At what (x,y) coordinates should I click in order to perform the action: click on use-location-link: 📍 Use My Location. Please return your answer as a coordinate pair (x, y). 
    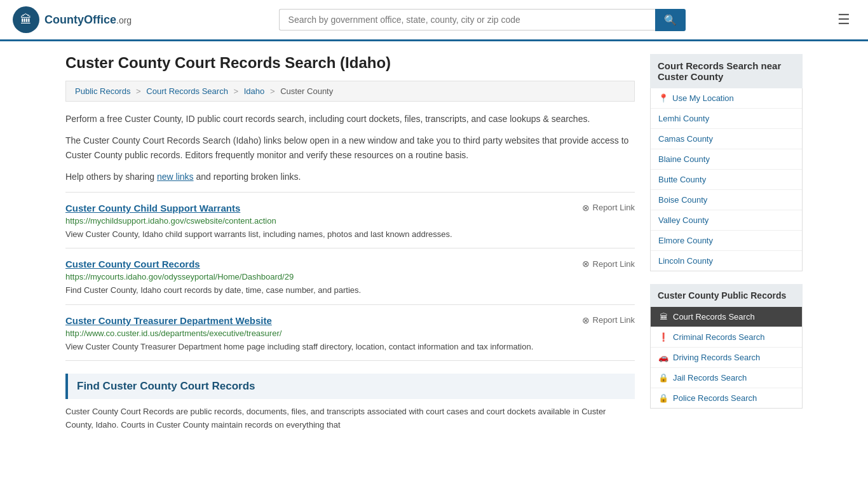
    Looking at the image, I should click on (726, 98).